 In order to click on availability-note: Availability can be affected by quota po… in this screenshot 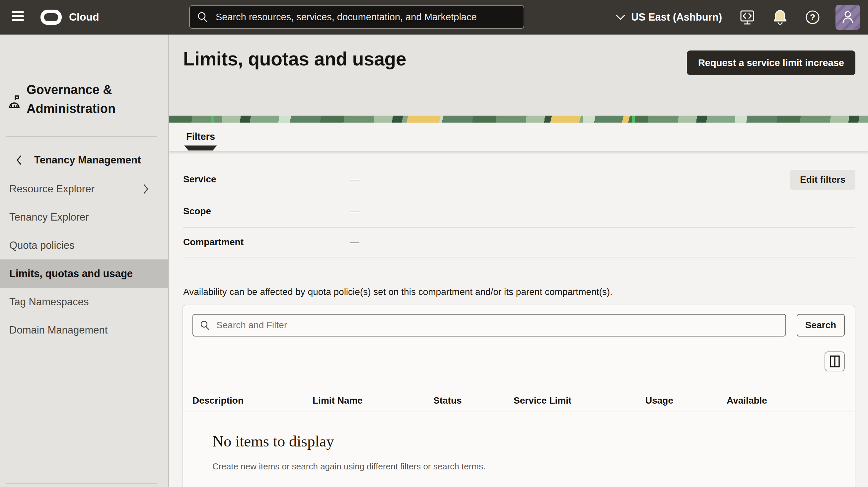, I will do `click(518, 277)`.